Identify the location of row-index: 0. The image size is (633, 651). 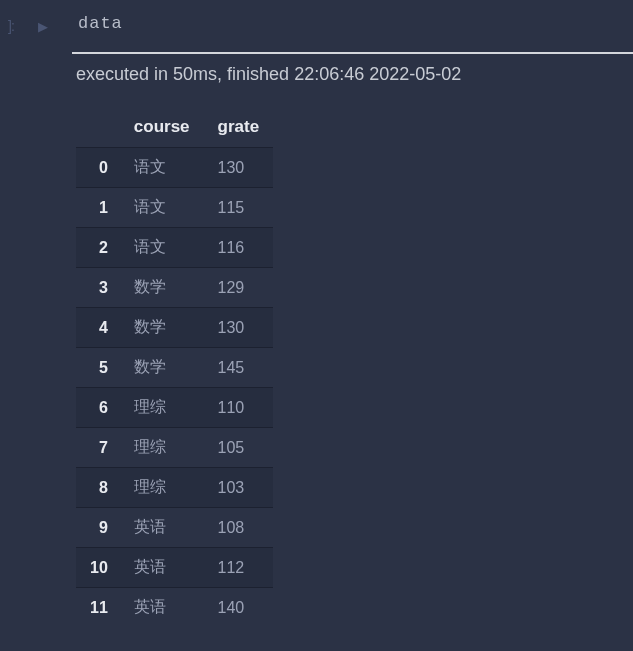
(98, 168).